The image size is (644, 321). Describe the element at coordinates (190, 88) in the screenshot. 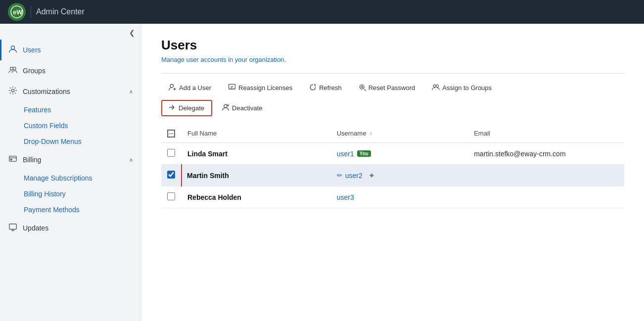

I see `add-user-button: Add a User` at that location.